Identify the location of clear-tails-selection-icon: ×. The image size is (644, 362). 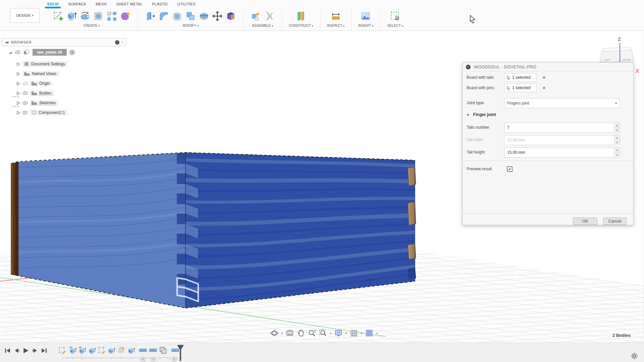
(544, 77).